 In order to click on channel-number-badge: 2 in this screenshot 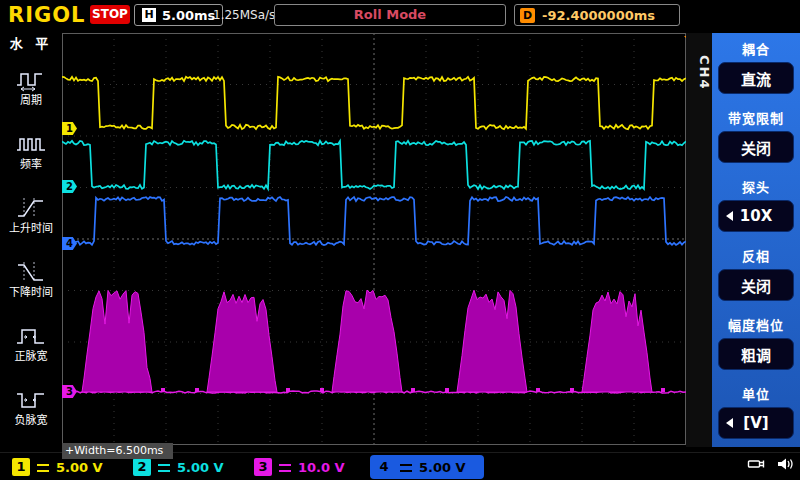, I will do `click(142, 467)`.